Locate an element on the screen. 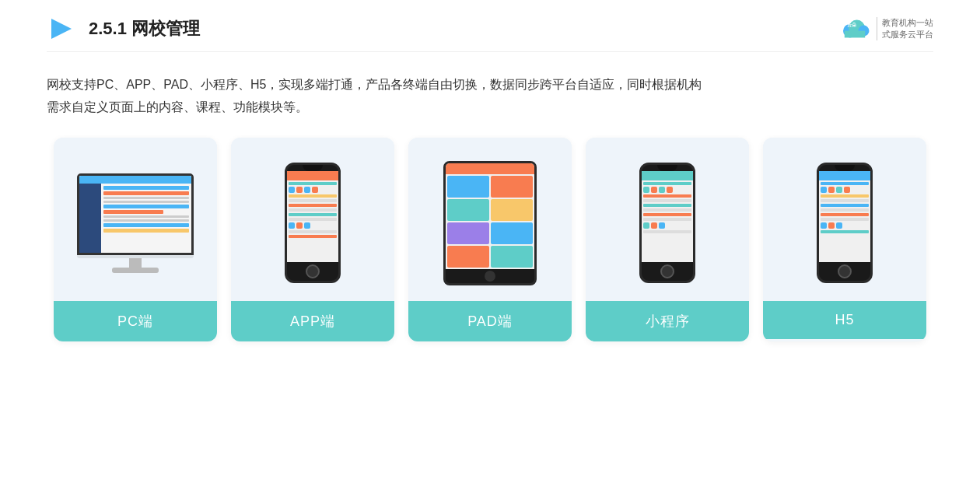 The width and height of the screenshot is (980, 490). h5-home-btn is located at coordinates (845, 271).